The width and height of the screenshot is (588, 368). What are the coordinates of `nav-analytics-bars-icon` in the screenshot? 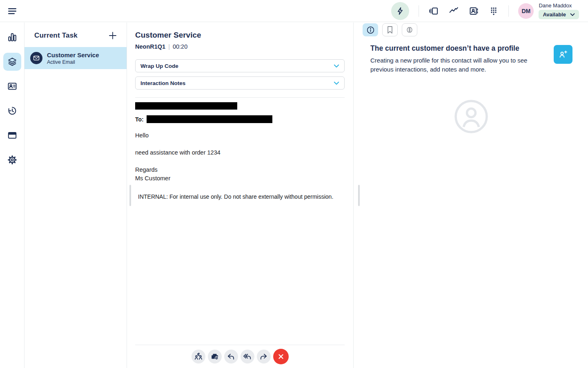 It's located at (12, 37).